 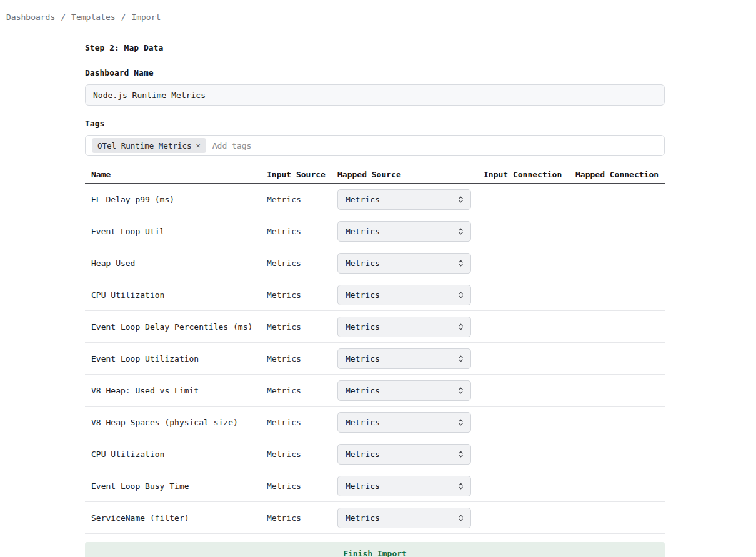 What do you see at coordinates (620, 175) in the screenshot?
I see `column-header-mapped-connection: Mapped Connection` at bounding box center [620, 175].